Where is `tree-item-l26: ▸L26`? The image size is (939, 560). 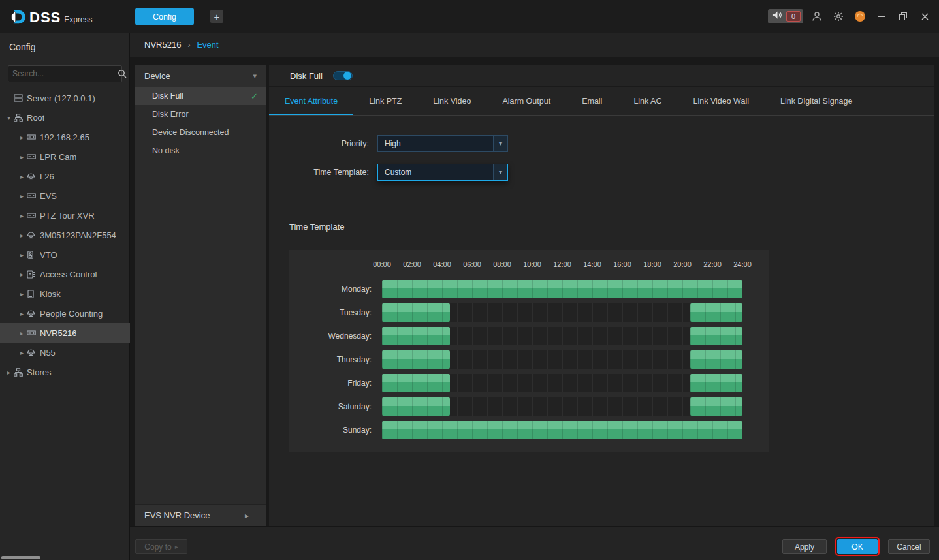 tree-item-l26: ▸L26 is located at coordinates (65, 176).